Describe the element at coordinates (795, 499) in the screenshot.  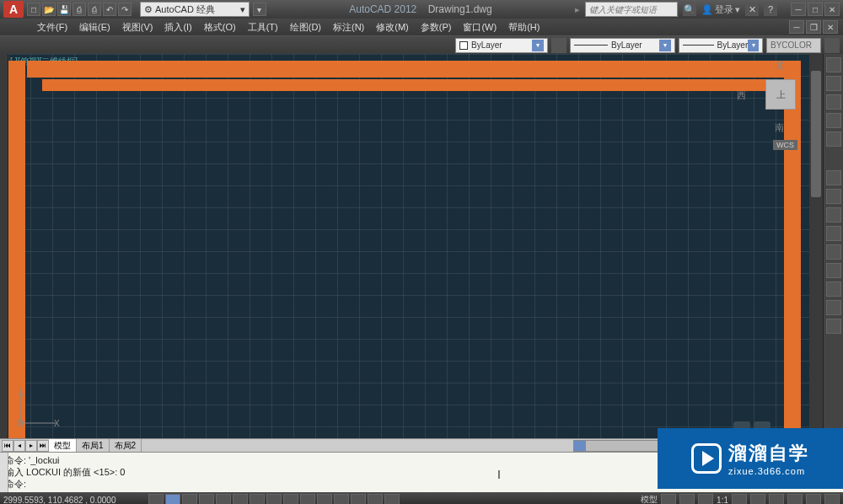
I see `hardware-accel-icon` at that location.